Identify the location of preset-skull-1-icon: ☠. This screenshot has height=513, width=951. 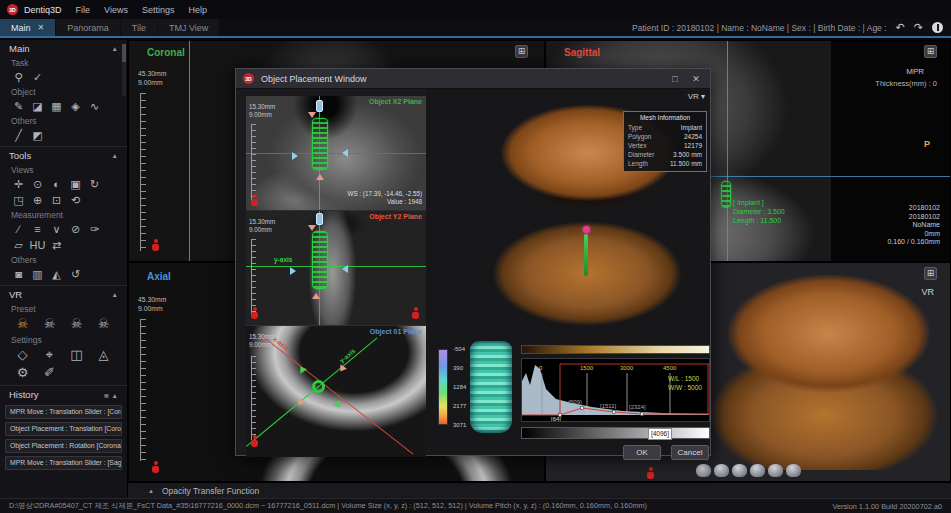
(22, 324).